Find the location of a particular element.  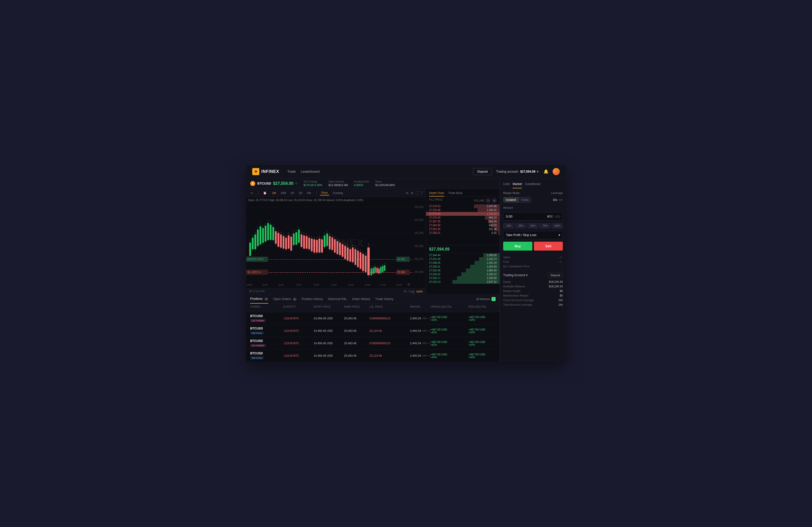

equity-row: Equity $18,234.34 is located at coordinates (533, 282).